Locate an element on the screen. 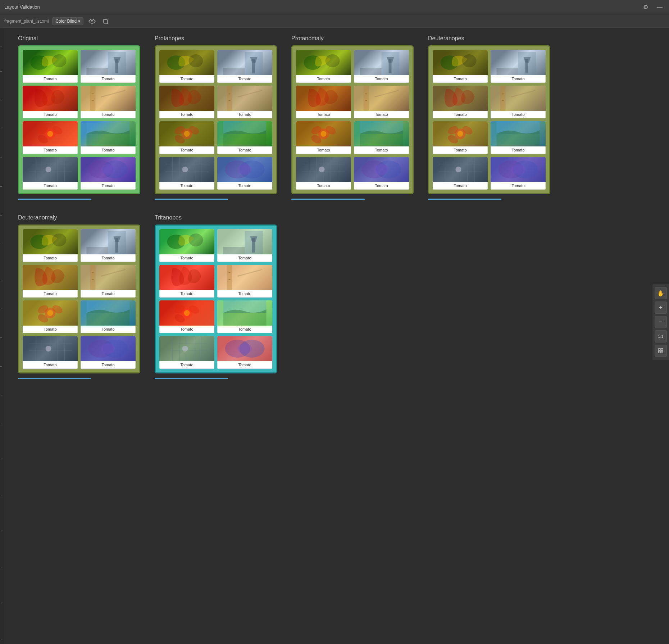 The width and height of the screenshot is (669, 644). fit-button is located at coordinates (661, 351).